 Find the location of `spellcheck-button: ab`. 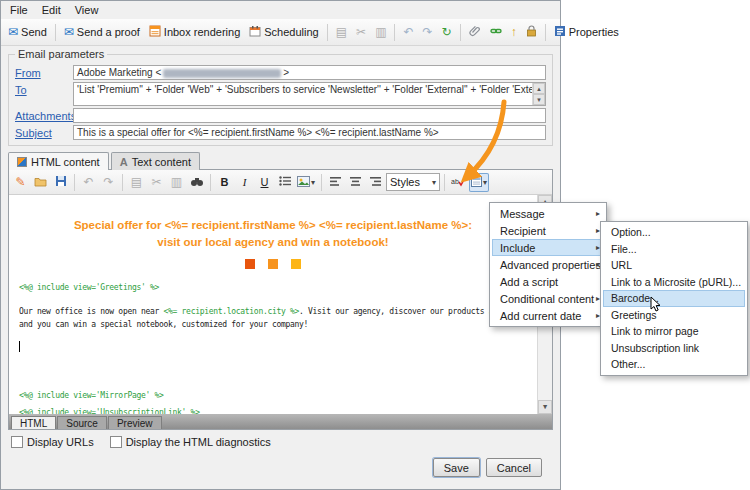

spellcheck-button: ab is located at coordinates (458, 182).